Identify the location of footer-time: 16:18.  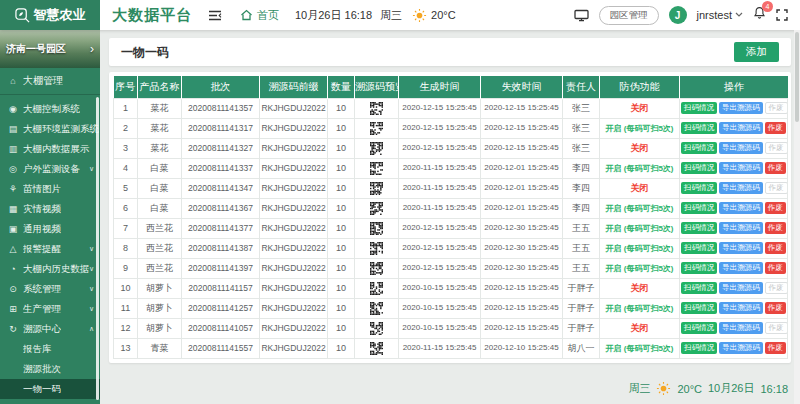
(774, 389).